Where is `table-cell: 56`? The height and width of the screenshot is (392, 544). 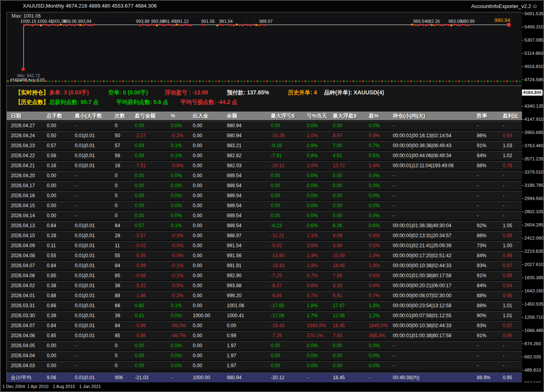 table-cell: 56 is located at coordinates (121, 156).